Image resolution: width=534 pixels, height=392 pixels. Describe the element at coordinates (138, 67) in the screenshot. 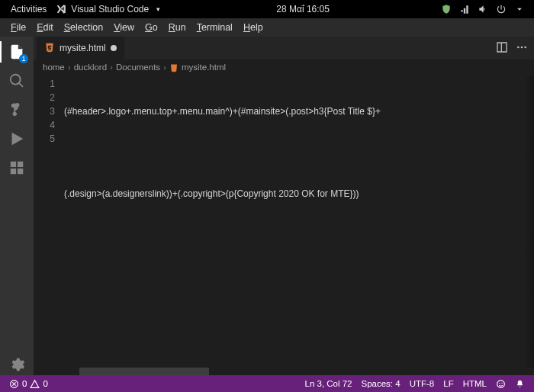

I see `breadcrumb-seg: Documents` at that location.